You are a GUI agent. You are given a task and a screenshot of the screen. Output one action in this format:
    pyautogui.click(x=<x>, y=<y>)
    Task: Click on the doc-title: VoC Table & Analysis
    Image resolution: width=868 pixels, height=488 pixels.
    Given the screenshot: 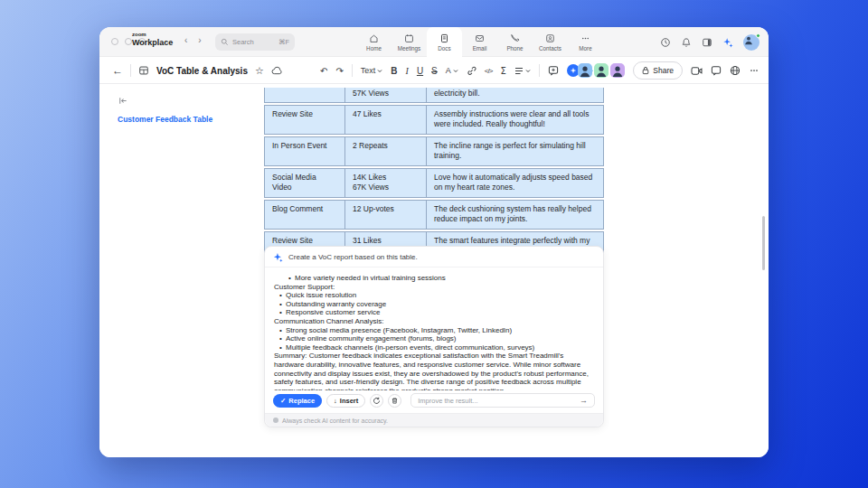 What is the action you would take?
    pyautogui.click(x=203, y=70)
    